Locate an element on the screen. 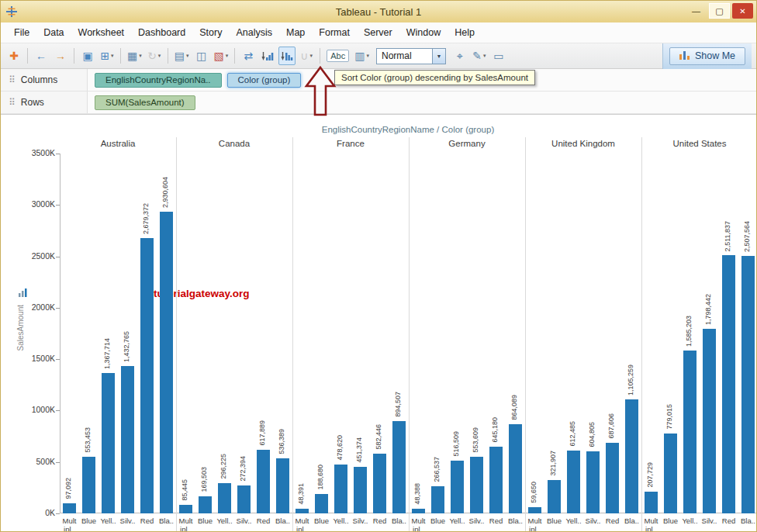 The width and height of the screenshot is (757, 532). bar-value-label: 864,089 is located at coordinates (515, 408).